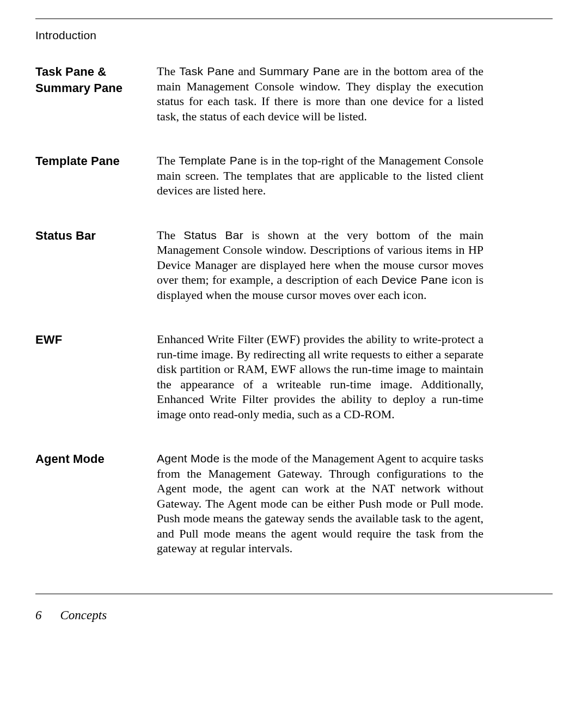 The height and width of the screenshot is (714, 588). What do you see at coordinates (247, 71) in the screenshot?
I see `body-text: and` at bounding box center [247, 71].